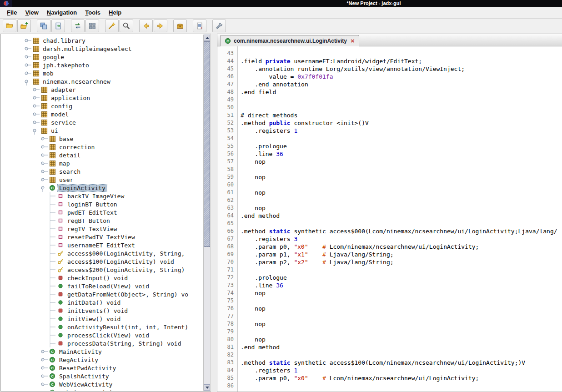 The image size is (562, 392). What do you see at coordinates (103, 155) in the screenshot?
I see `tree-item-detail: detail` at bounding box center [103, 155].